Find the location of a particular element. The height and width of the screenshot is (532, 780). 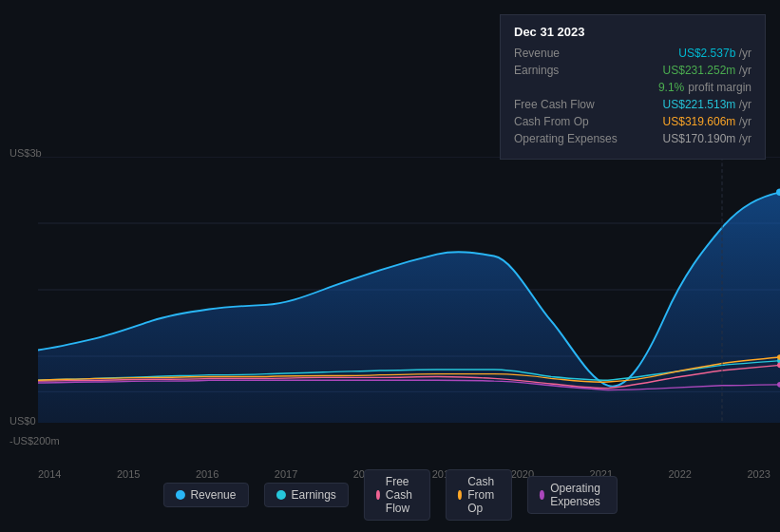

chart-legend: Revenue Earnings Free Cash Flow Cash Fro… is located at coordinates (390, 495).